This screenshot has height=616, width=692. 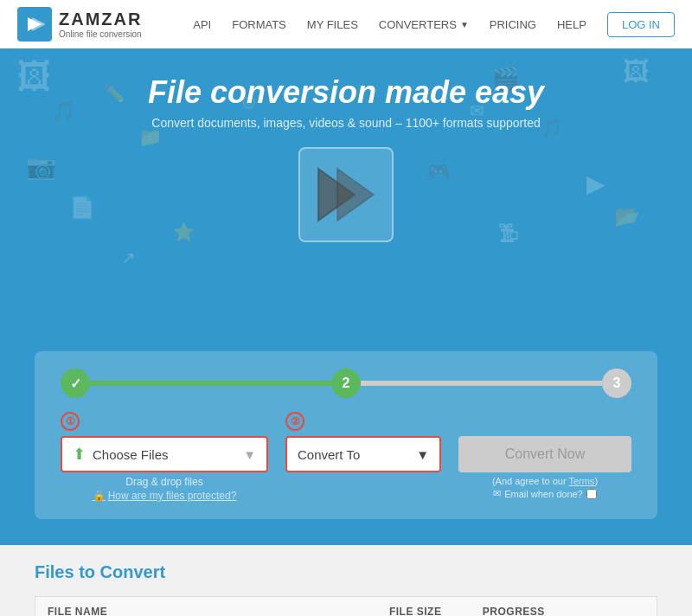 What do you see at coordinates (346, 195) in the screenshot?
I see `hero-play-icon` at bounding box center [346, 195].